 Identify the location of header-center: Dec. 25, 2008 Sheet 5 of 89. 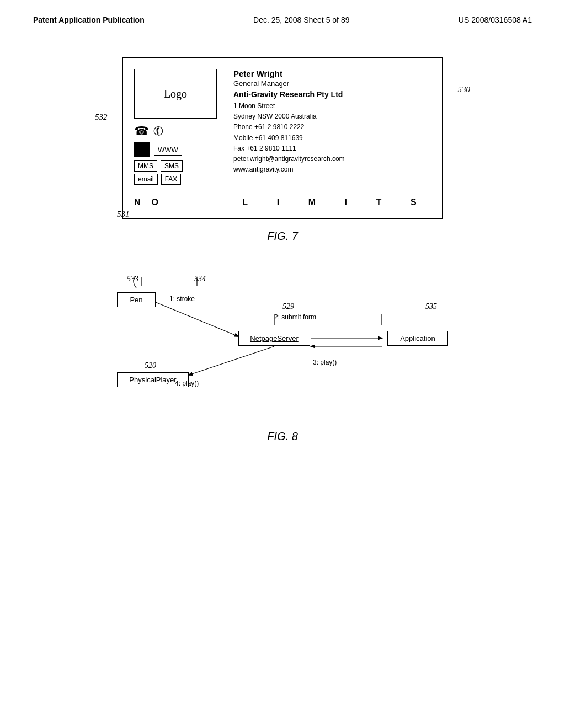
(301, 20).